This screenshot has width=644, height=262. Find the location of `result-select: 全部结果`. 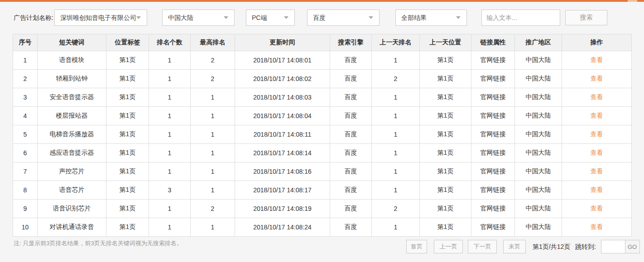

result-select: 全部结果 is located at coordinates (431, 18).